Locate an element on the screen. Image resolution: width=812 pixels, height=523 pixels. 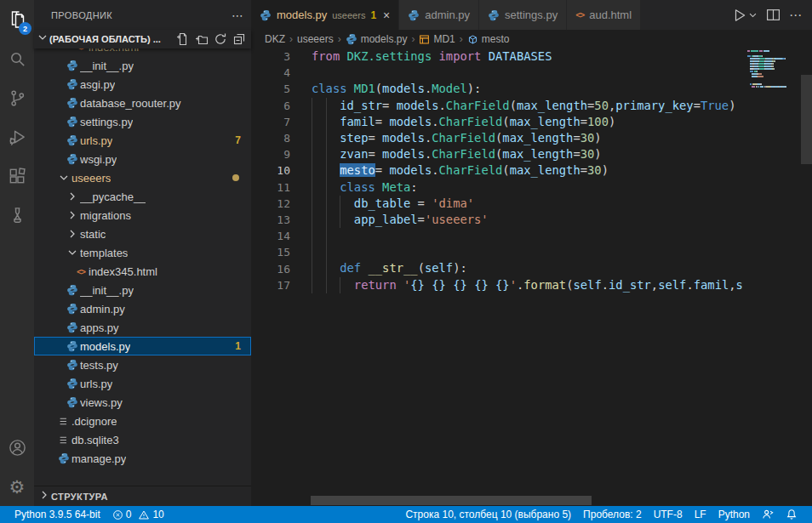
explorer-badge: 2 is located at coordinates (26, 29).